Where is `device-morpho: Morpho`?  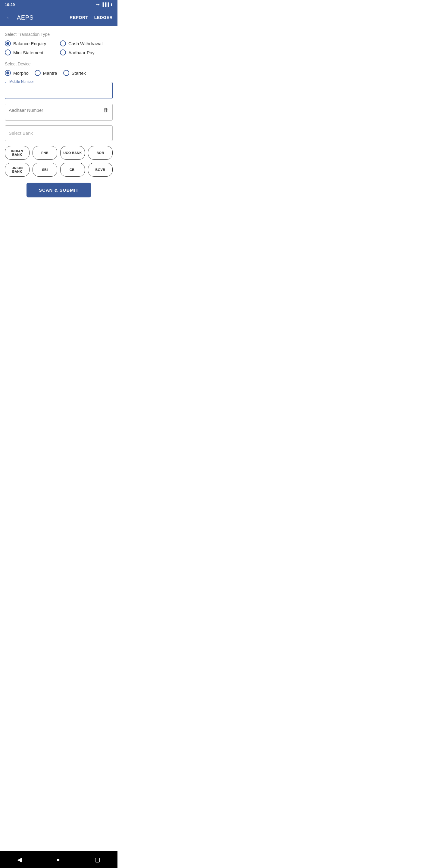 device-morpho: Morpho is located at coordinates (17, 73).